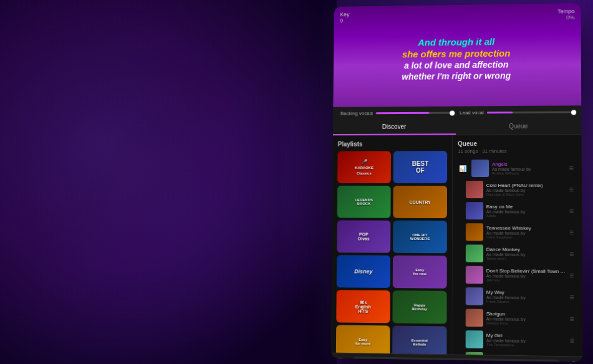 The height and width of the screenshot is (364, 593). What do you see at coordinates (518, 246) in the screenshot?
I see `queue-section: Queue 11 songs · 31 minutes 📊 Angels As …` at bounding box center [518, 246].